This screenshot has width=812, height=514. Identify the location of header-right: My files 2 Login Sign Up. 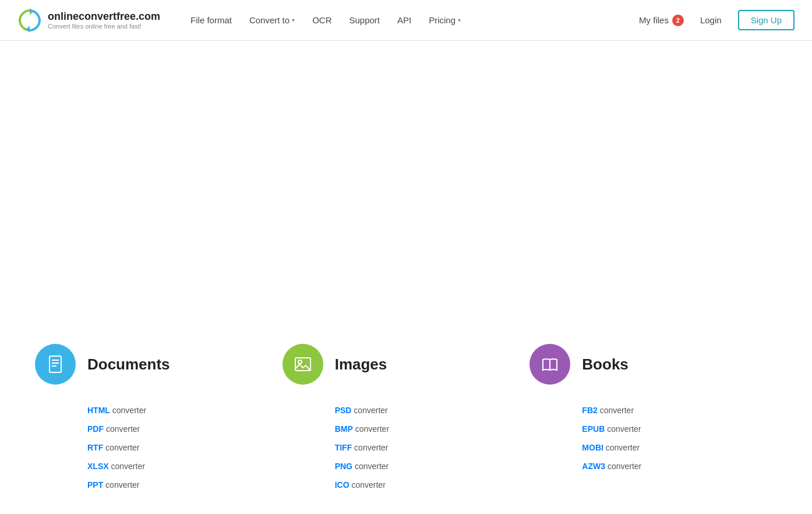
(716, 20).